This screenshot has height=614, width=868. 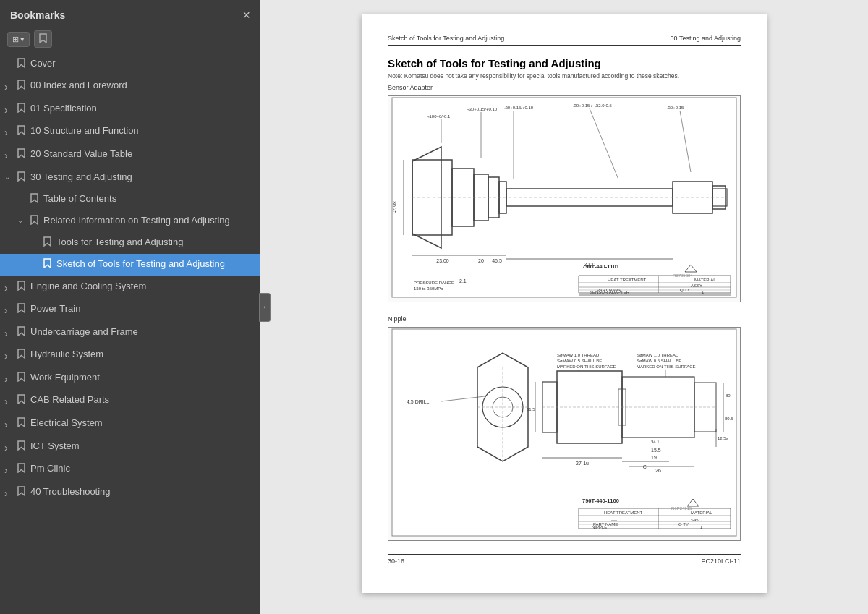 What do you see at coordinates (22, 447) in the screenshot?
I see `bookmark-icon-ict` at bounding box center [22, 447].